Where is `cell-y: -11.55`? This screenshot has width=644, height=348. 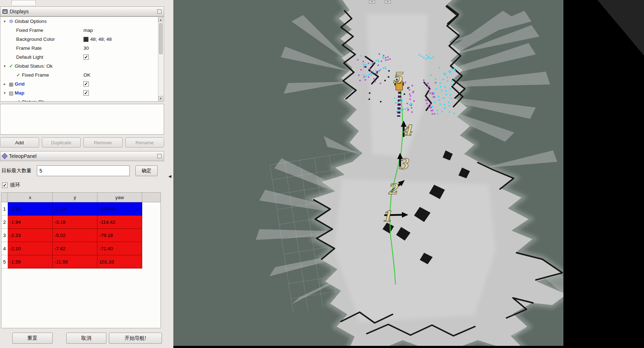
cell-y: -11.55 is located at coordinates (75, 262).